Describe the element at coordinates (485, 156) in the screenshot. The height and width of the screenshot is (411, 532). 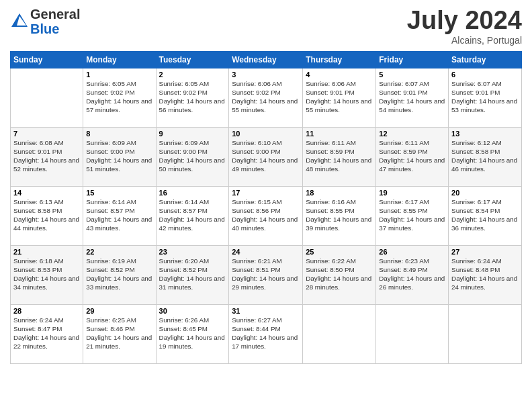
I see `table-row: 13Sunrise: 6:12 AMSunset: 8:58 PMDayligh…` at that location.